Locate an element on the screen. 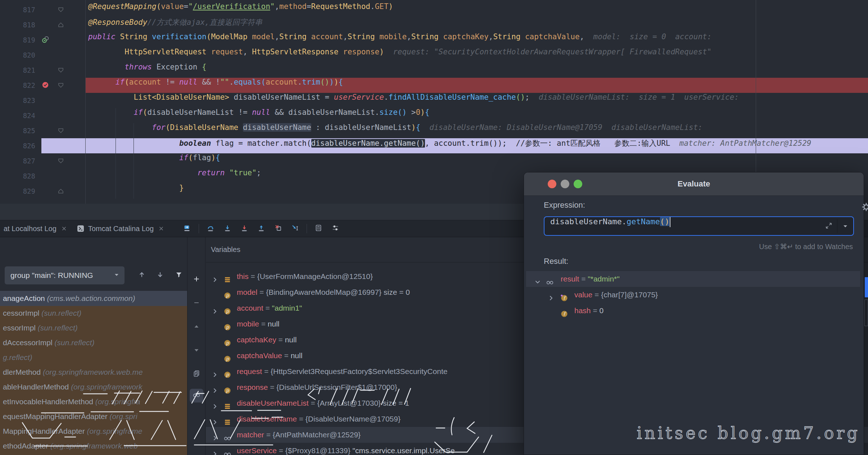 This screenshot has width=868, height=455. move-watch-down-button is located at coordinates (196, 351).